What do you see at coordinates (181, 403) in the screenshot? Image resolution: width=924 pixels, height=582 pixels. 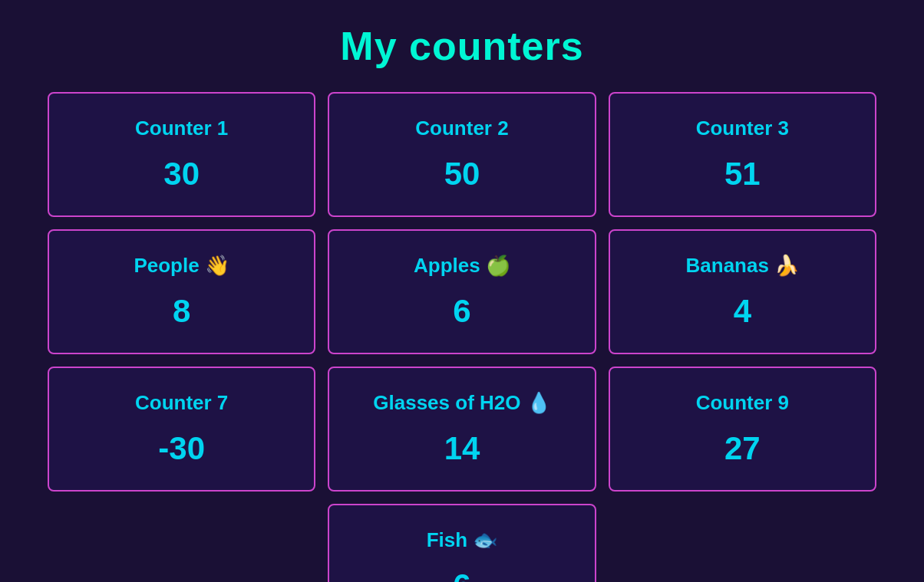 I see `counter-name-counter-7: Counter 7` at bounding box center [181, 403].